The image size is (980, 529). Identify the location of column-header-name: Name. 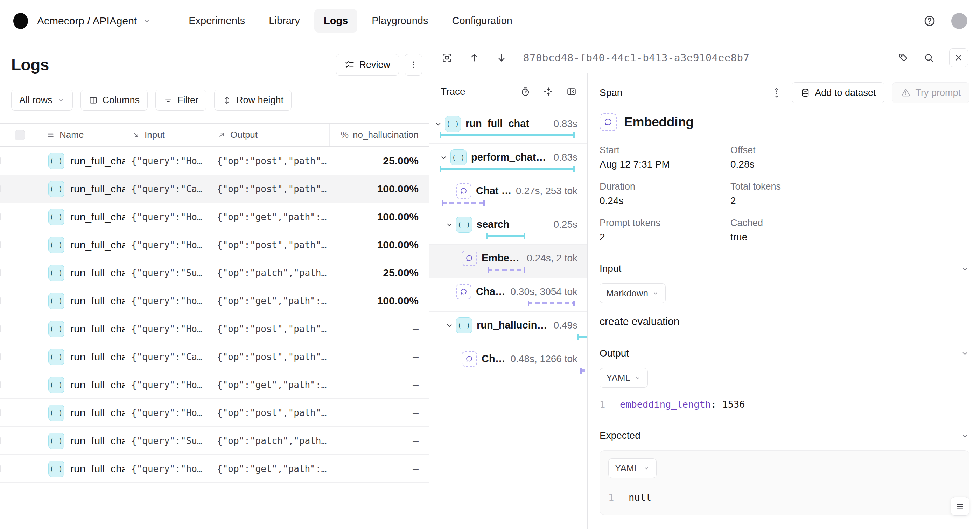
(82, 135).